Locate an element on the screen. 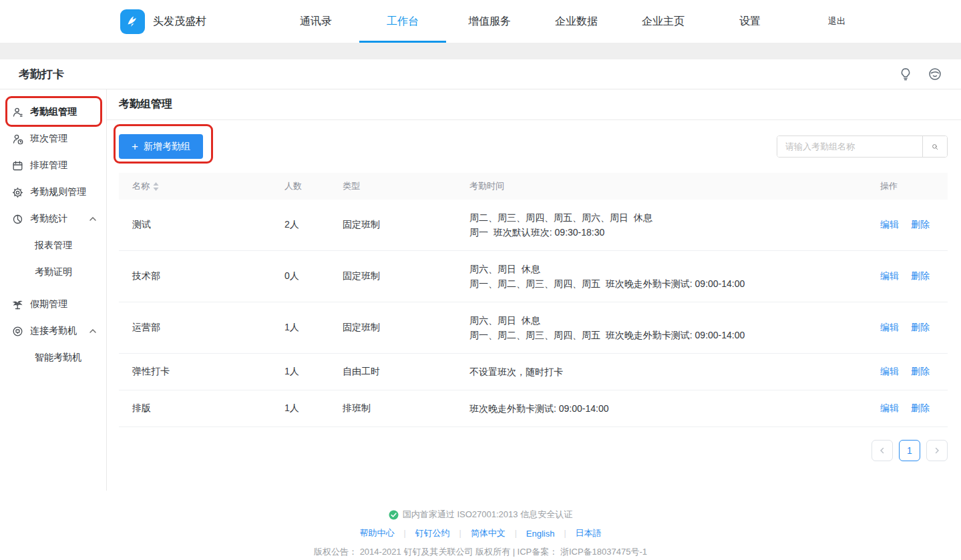 This screenshot has width=961, height=560. tab-enterprise-homepage: 企业主页 is located at coordinates (663, 21).